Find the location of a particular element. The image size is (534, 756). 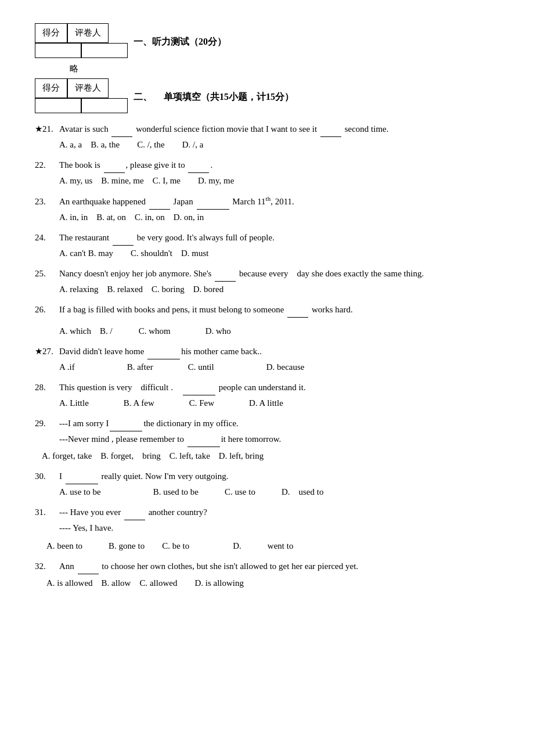

q24-num: 24. is located at coordinates (47, 238).